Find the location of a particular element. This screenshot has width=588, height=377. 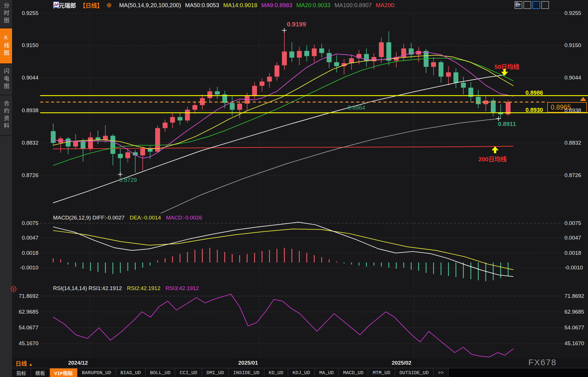

ytick-left: 0.9150 is located at coordinates (25, 45).